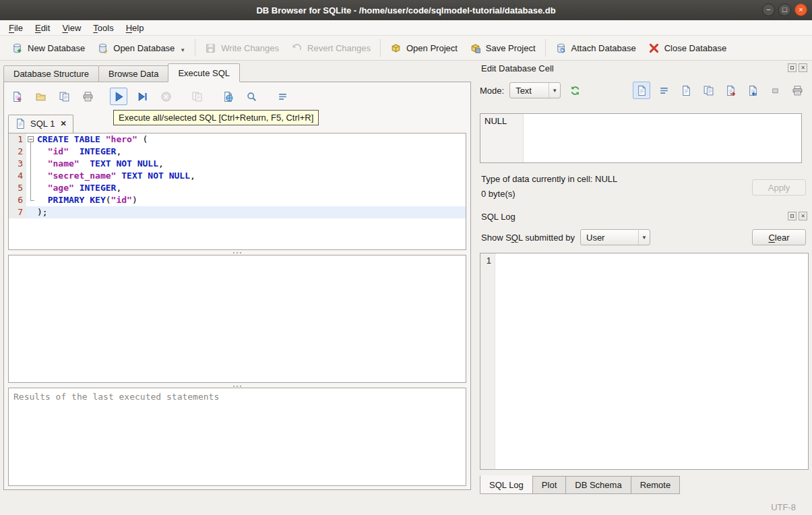  Describe the element at coordinates (57, 49) in the screenshot. I see `new-database-button-label: New Database` at that location.